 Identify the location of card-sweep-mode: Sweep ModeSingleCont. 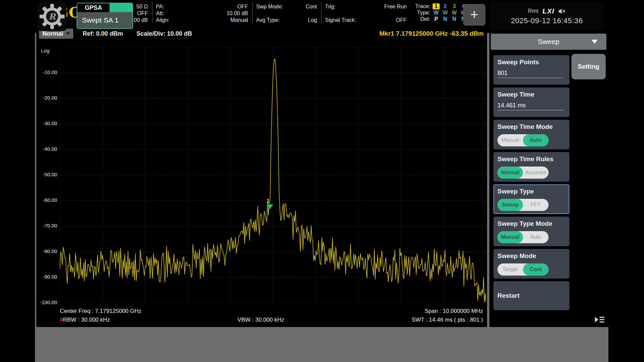
(531, 264).